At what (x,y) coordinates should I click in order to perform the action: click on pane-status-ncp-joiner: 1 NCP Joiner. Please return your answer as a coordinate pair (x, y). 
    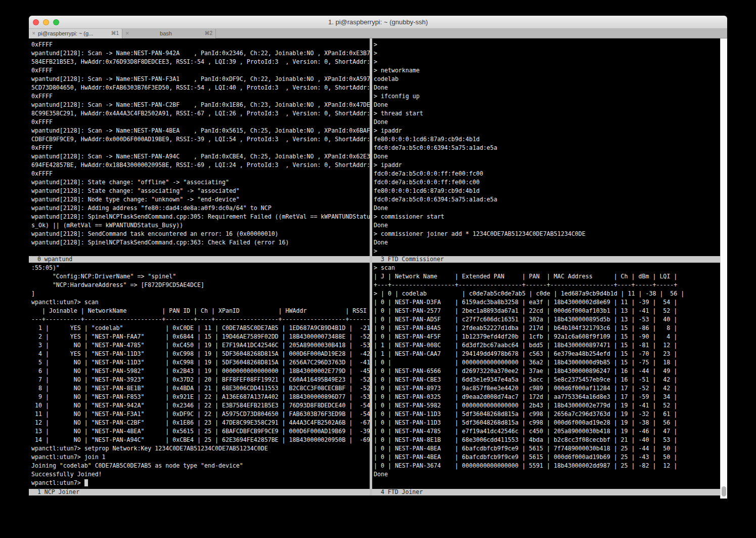
    Looking at the image, I should click on (199, 492).